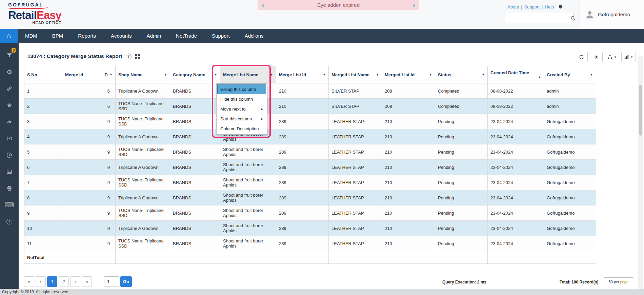 The height and width of the screenshot is (295, 644). I want to click on page-number-input, so click(112, 281).